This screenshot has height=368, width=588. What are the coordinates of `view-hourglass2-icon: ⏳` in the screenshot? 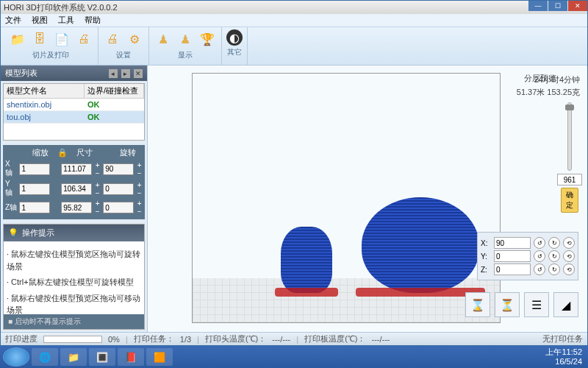 It's located at (507, 305).